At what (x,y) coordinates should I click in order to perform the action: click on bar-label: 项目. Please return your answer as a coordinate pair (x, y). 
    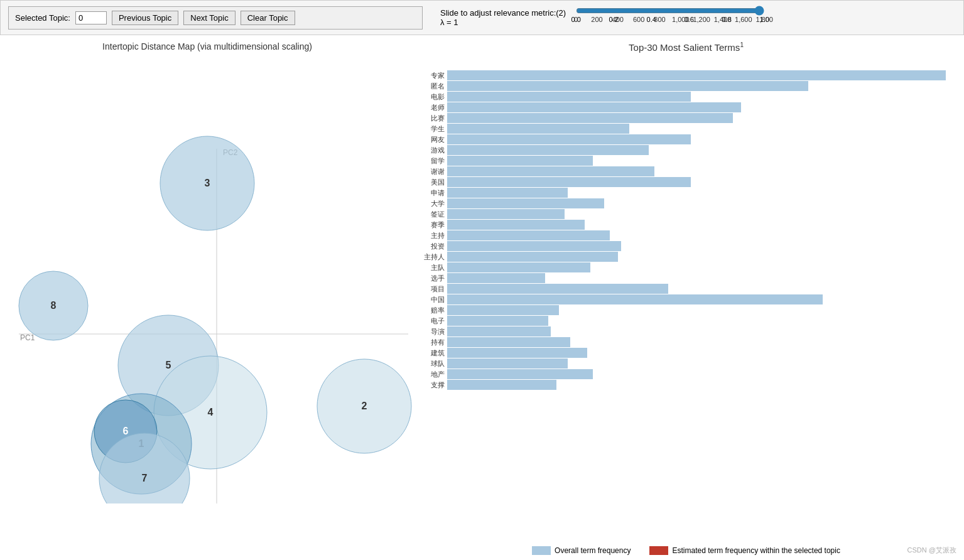
    Looking at the image, I should click on (433, 289).